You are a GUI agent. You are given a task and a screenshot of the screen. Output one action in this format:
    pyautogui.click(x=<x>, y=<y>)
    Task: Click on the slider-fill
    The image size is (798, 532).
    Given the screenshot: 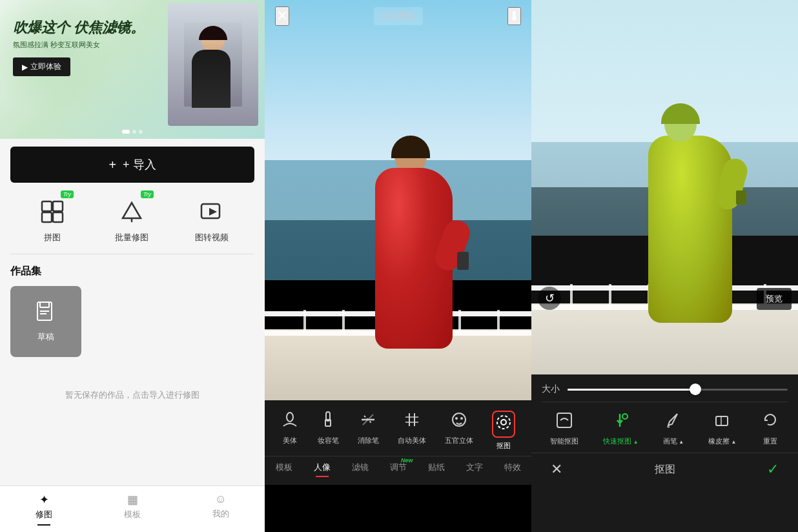 What is the action you would take?
    pyautogui.click(x=634, y=390)
    